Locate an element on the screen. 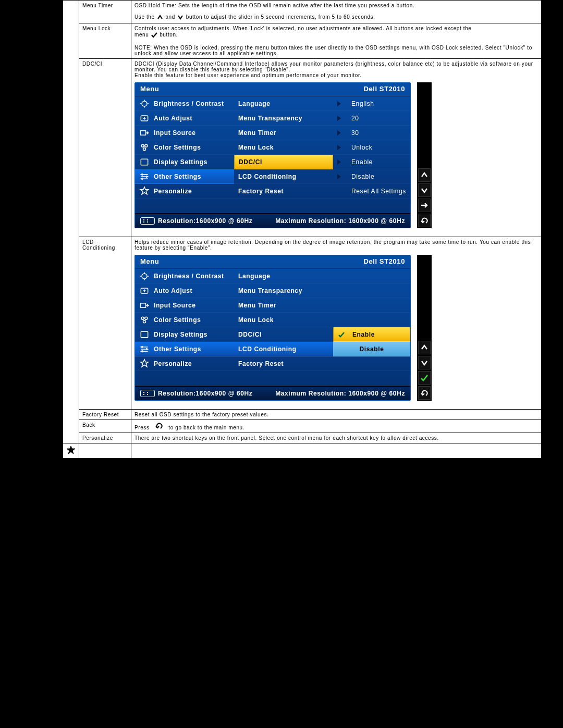 The height and width of the screenshot is (728, 563). osd-hw-button-right is located at coordinates (424, 205).